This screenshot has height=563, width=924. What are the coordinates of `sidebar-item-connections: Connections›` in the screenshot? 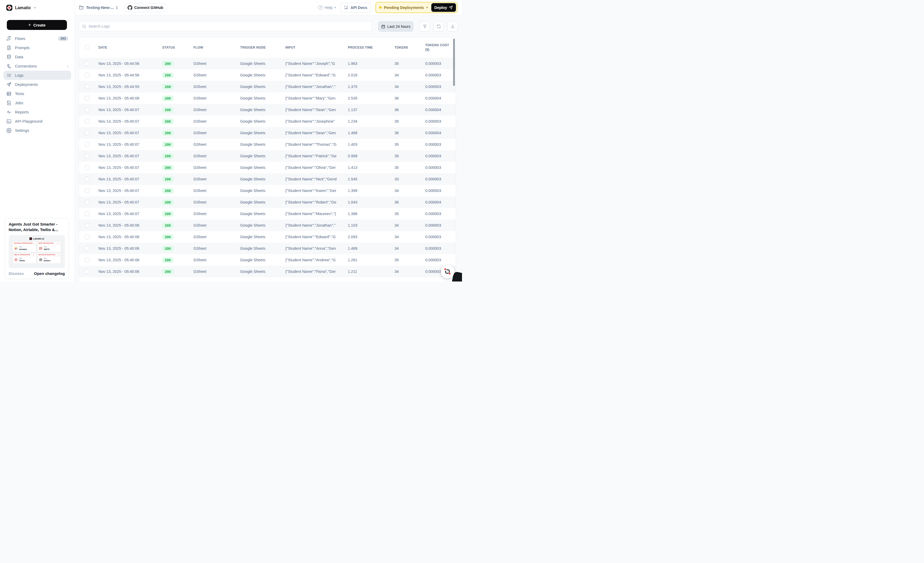 It's located at (38, 66).